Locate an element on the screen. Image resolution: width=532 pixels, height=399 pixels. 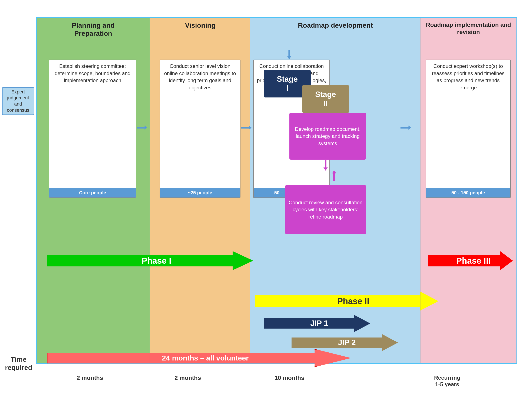
visioning-label: ~25 people is located at coordinates (200, 193).